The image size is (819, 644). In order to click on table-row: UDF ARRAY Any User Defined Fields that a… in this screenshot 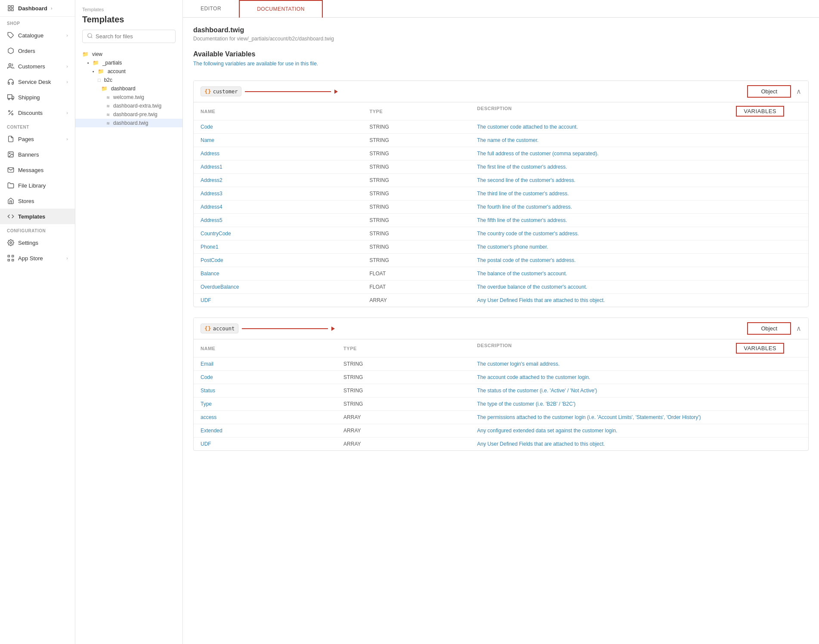, I will do `click(501, 300)`.